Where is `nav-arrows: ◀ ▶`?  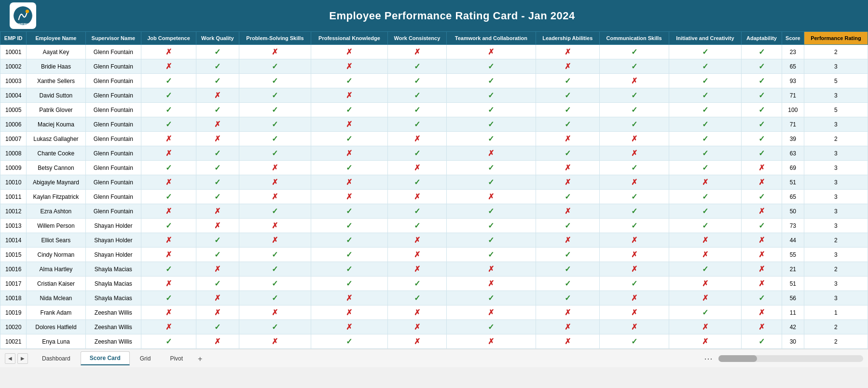 nav-arrows: ◀ ▶ is located at coordinates (16, 359).